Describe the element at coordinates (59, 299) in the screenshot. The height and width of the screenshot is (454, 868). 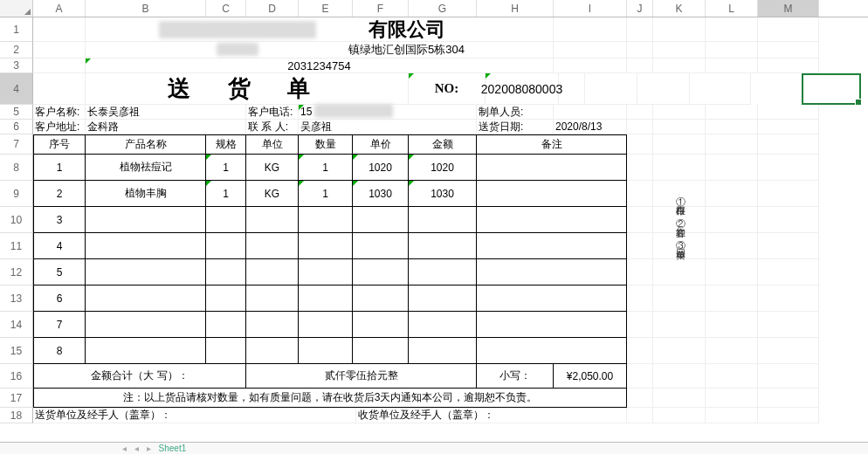
I see `cell-seq: 6` at that location.